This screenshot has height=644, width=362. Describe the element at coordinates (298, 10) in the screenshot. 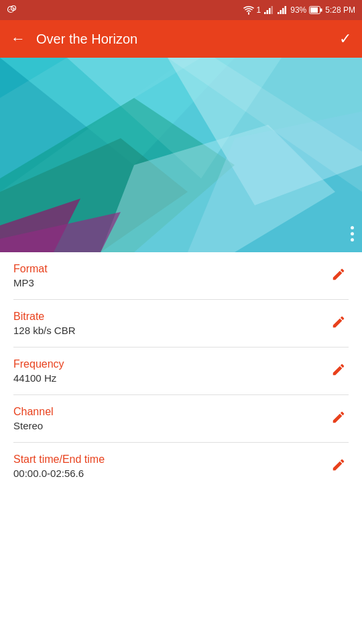

I see `battery-percentage: 93%` at that location.